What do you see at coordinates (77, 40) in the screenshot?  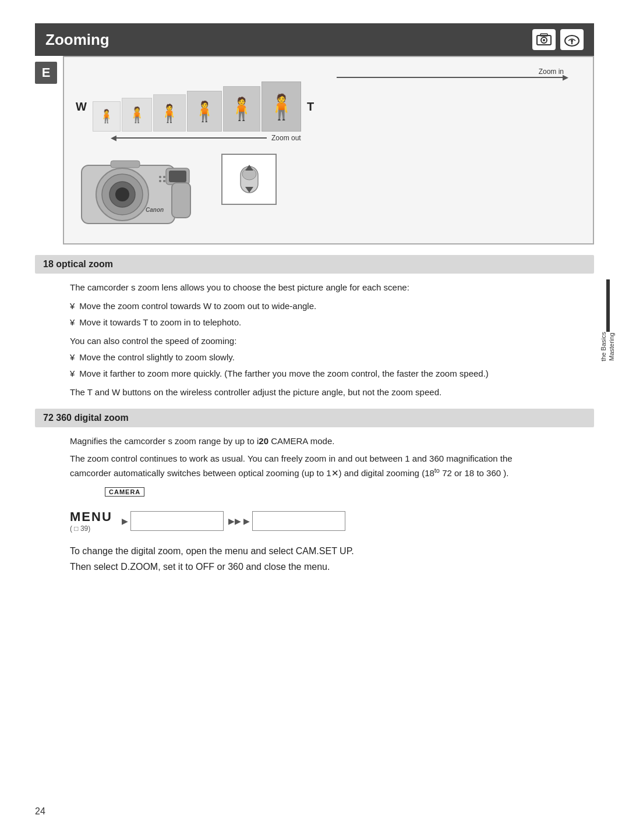 I see `page-title: Zooming` at bounding box center [77, 40].